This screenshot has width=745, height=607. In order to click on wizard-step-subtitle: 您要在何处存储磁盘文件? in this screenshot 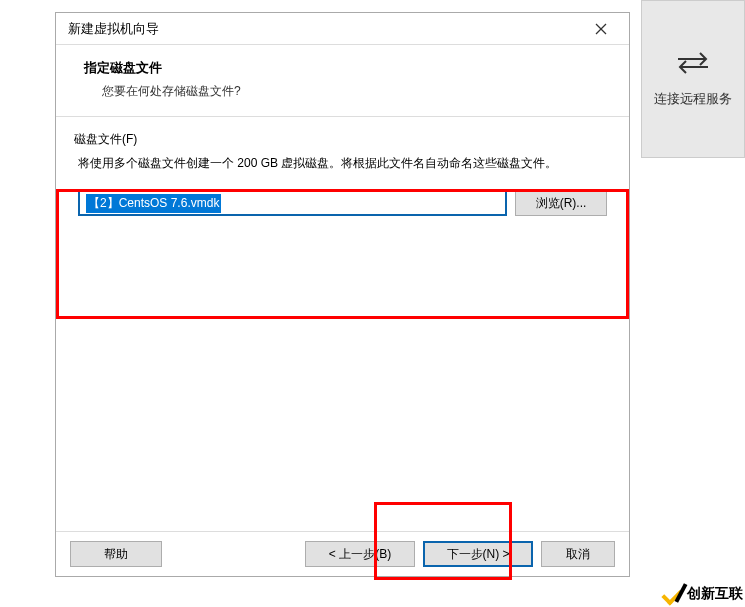, I will do `click(360, 92)`.